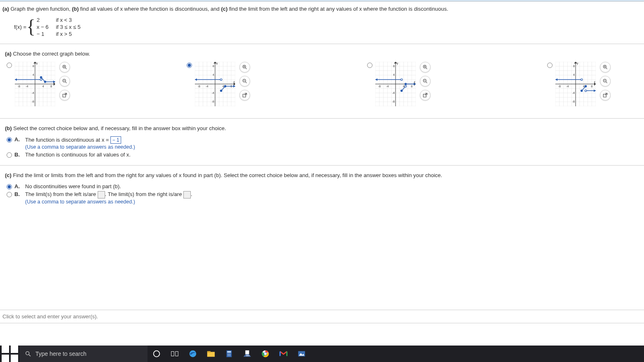 The image size is (644, 362). What do you see at coordinates (35, 85) in the screenshot?
I see `graph-plot-1: -8-448-8-448yx` at bounding box center [35, 85].